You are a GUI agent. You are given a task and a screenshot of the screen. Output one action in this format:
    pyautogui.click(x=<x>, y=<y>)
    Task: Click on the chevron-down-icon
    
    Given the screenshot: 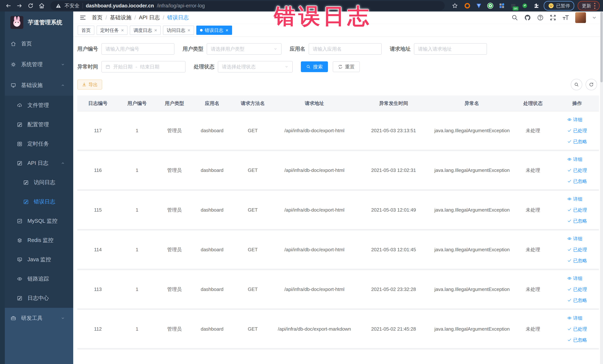 What is the action you would take?
    pyautogui.click(x=594, y=18)
    